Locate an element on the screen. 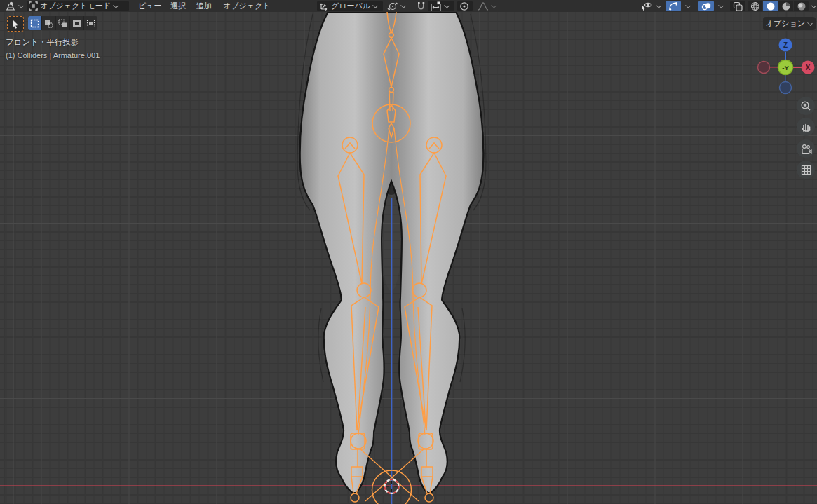  active-tool-tweak-button is located at coordinates (15, 24).